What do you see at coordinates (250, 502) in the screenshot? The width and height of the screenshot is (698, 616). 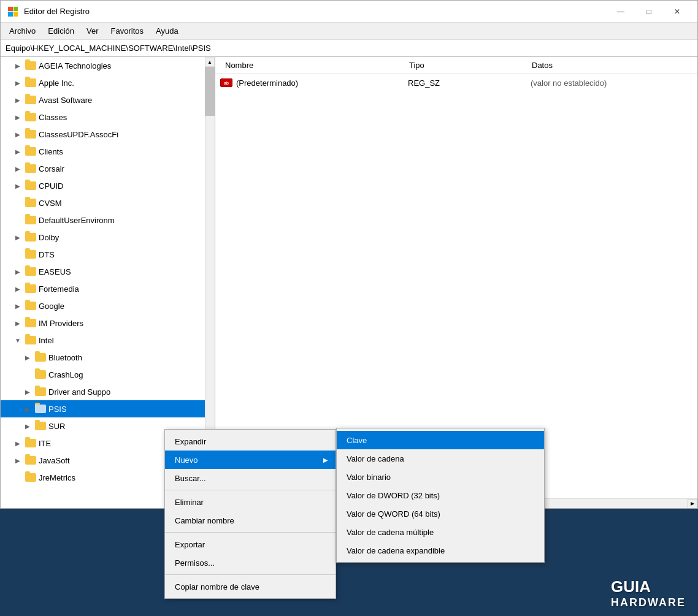 I see `ctx-eliminar: Eliminar` at bounding box center [250, 502].